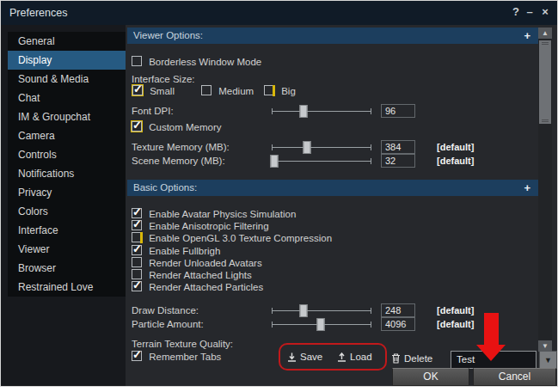  I want to click on particle-amount-slider-handle, so click(320, 325).